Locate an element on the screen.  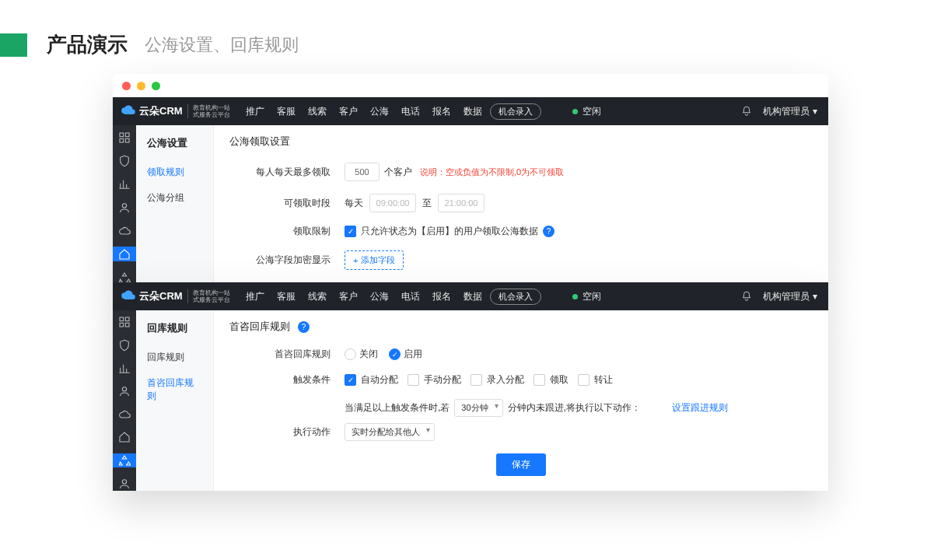
cb-claim is located at coordinates (540, 380).